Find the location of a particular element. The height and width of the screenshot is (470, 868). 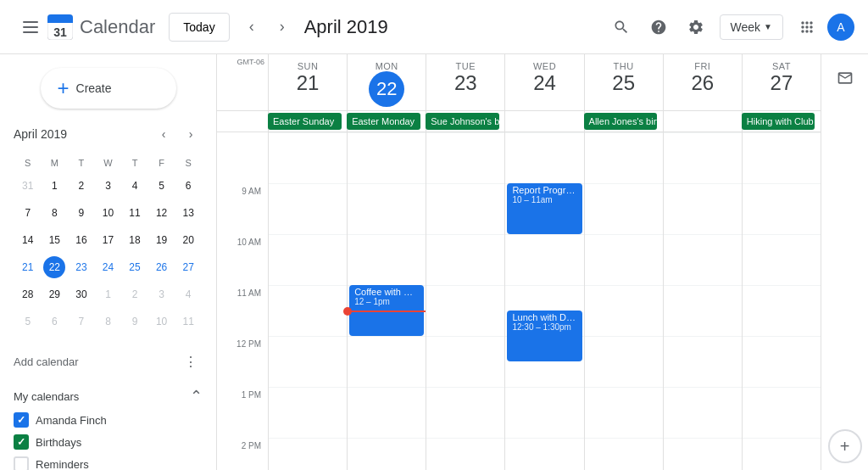

day-number: 21 is located at coordinates (308, 83).